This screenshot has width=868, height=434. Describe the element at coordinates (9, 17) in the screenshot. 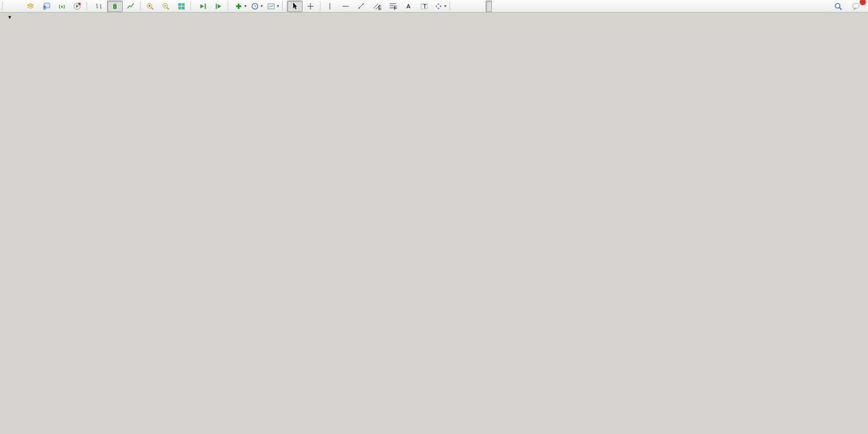

I see `collapse-triangle-icon: ▼` at that location.